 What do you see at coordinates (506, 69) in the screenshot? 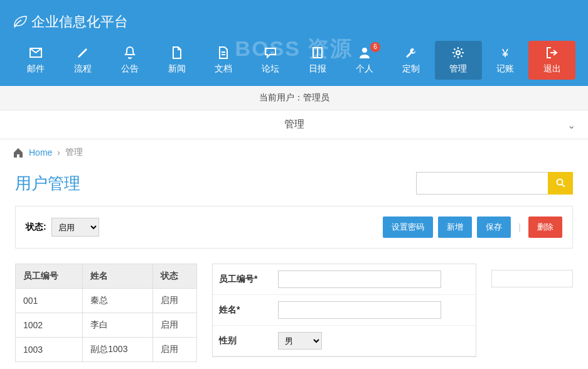
I see `nav-label: 记账` at bounding box center [506, 69].